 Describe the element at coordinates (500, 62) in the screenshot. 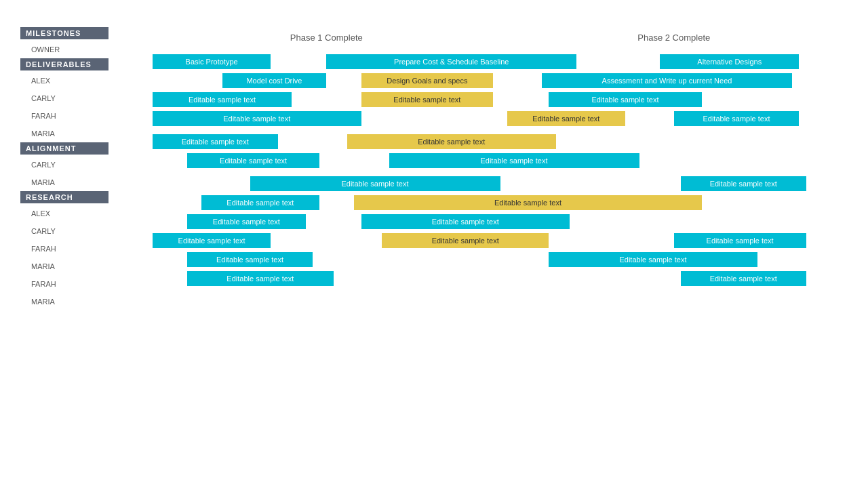

I see `bar-row: Basic PrototypePrepare Cost & Schedule B…` at that location.